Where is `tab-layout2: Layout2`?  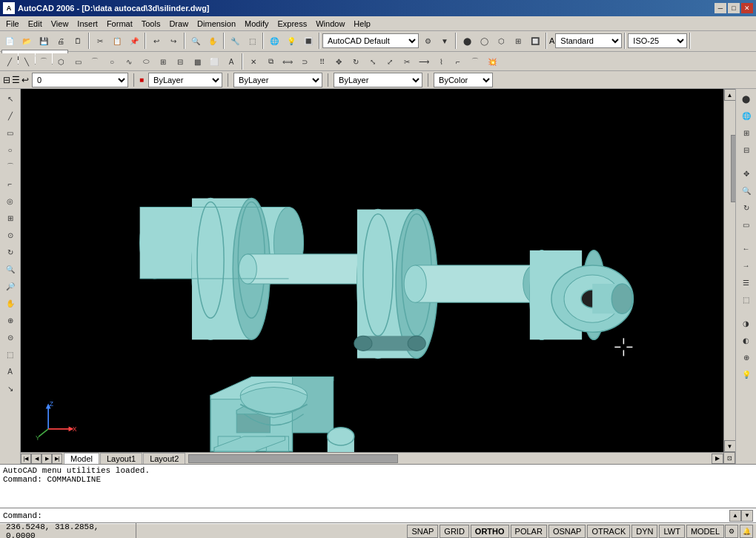
tab-layout2: Layout2 is located at coordinates (165, 458).